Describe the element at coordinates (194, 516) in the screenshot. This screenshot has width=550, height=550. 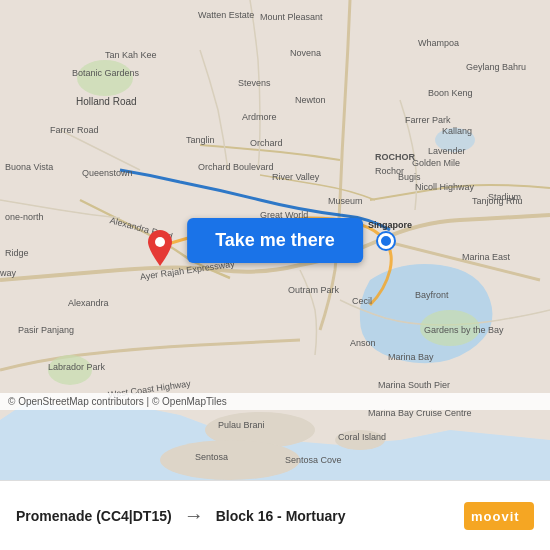
I see `route-arrow: →` at that location.